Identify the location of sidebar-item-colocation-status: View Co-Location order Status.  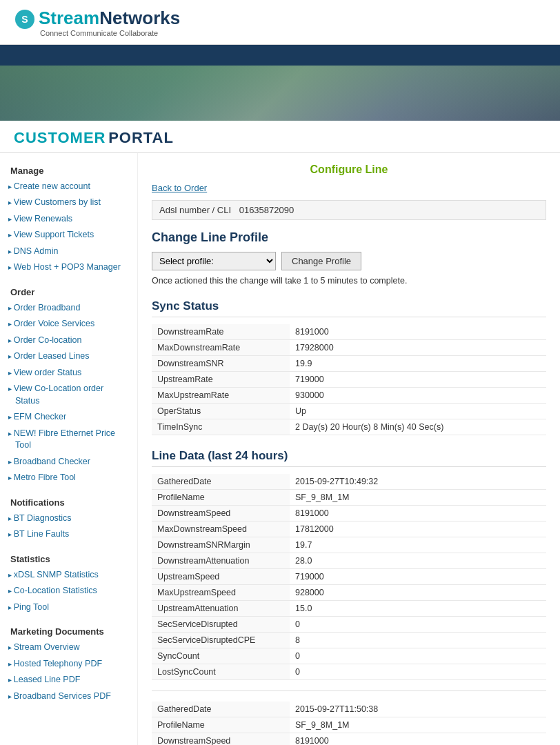
(69, 395).